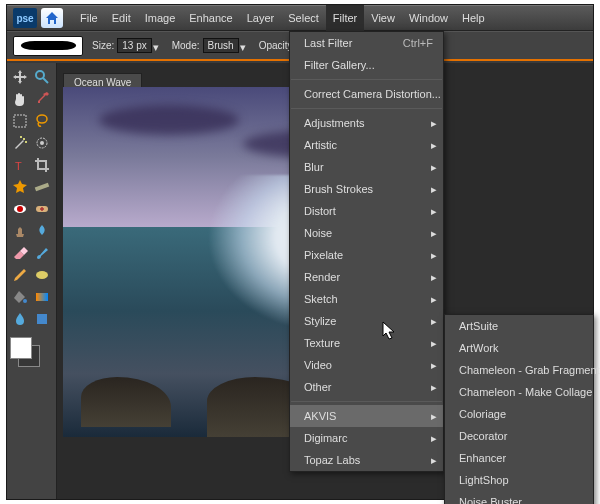 The height and width of the screenshot is (504, 600). What do you see at coordinates (42, 209) in the screenshot?
I see `tool-heal` at bounding box center [42, 209].